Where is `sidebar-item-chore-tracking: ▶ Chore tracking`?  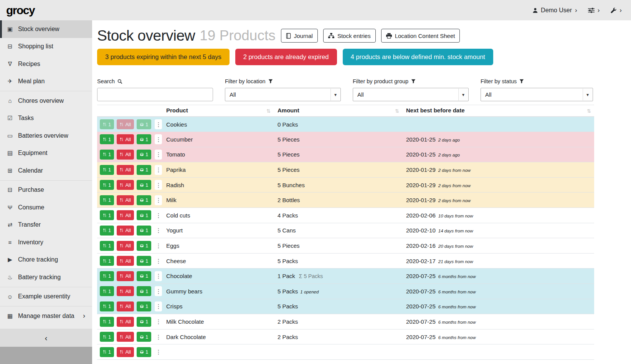 sidebar-item-chore-tracking: ▶ Chore tracking is located at coordinates (46, 260).